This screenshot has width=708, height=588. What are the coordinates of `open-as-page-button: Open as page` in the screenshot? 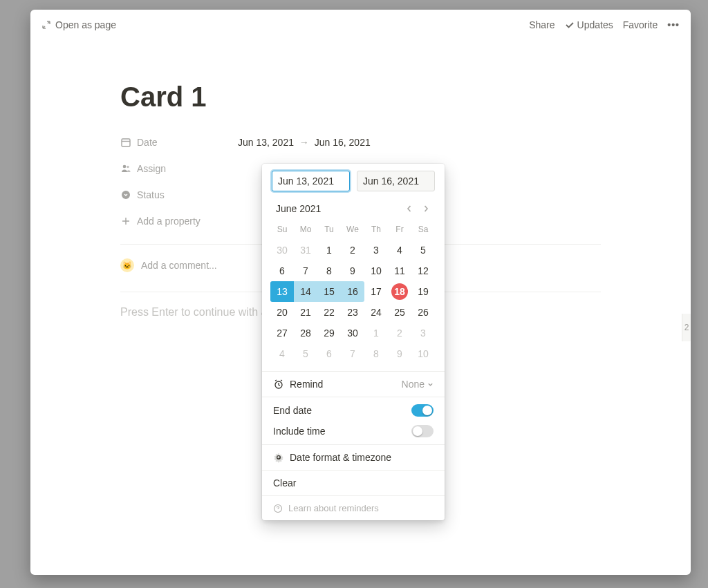 It's located at (79, 25).